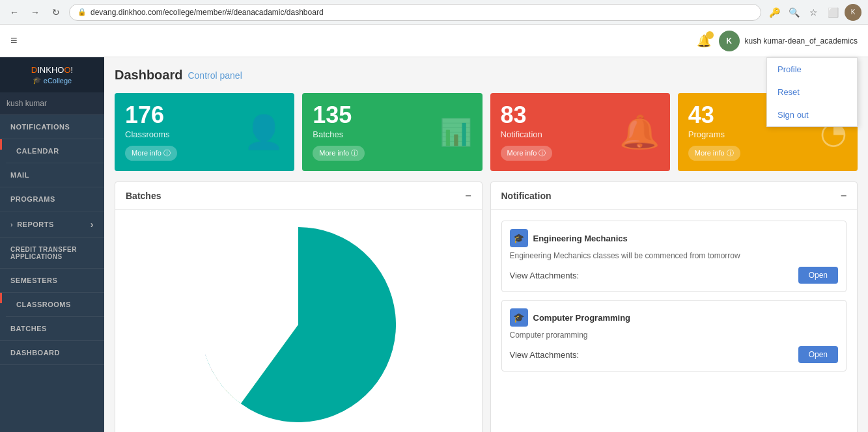 The width and height of the screenshot is (868, 432). I want to click on batches-minimize-button: −, so click(468, 196).